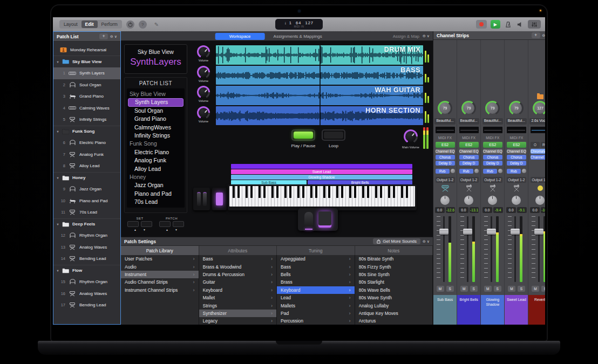 This screenshot has width=598, height=364. I want to click on library-item-arpeggiated: Arpeggiated›, so click(316, 259).